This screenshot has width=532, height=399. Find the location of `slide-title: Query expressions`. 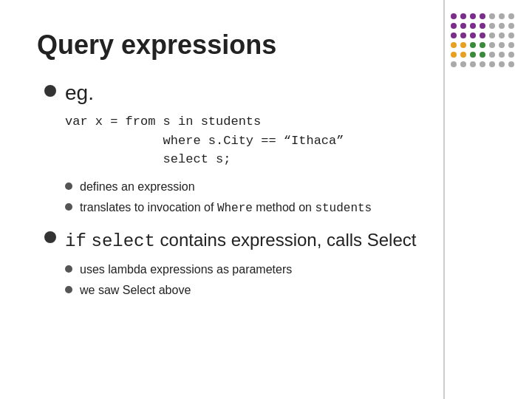

slide-title: Query expressions is located at coordinates (266, 45).